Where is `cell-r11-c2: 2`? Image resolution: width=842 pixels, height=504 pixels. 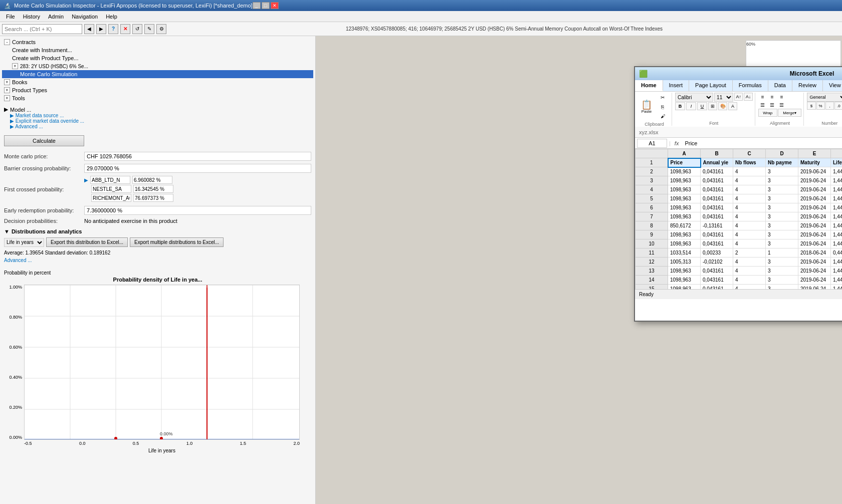
cell-r11-c2: 2 is located at coordinates (750, 253).